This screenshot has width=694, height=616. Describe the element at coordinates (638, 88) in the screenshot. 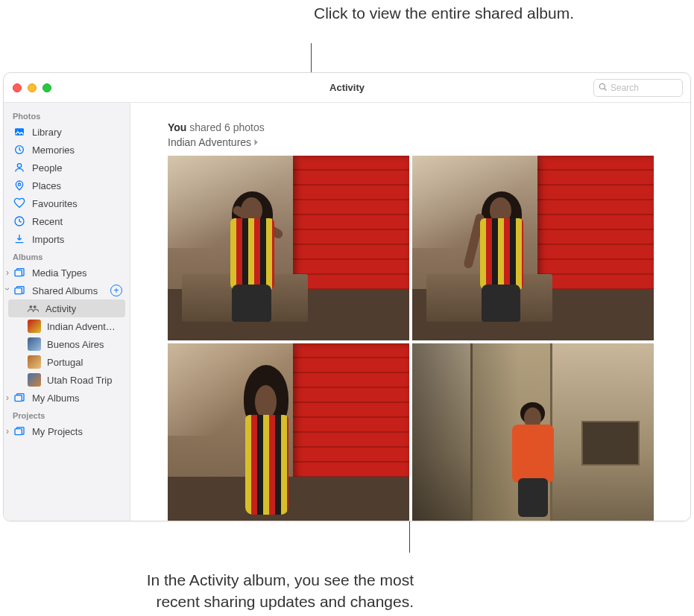

I see `search-field` at that location.